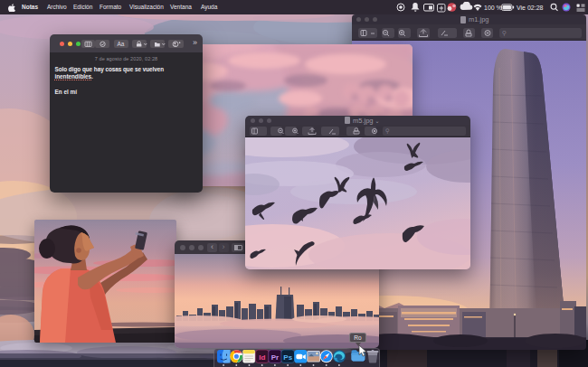 The image size is (588, 367). Describe the element at coordinates (288, 358) in the screenshot. I see `svg-text: Ps` at that location.